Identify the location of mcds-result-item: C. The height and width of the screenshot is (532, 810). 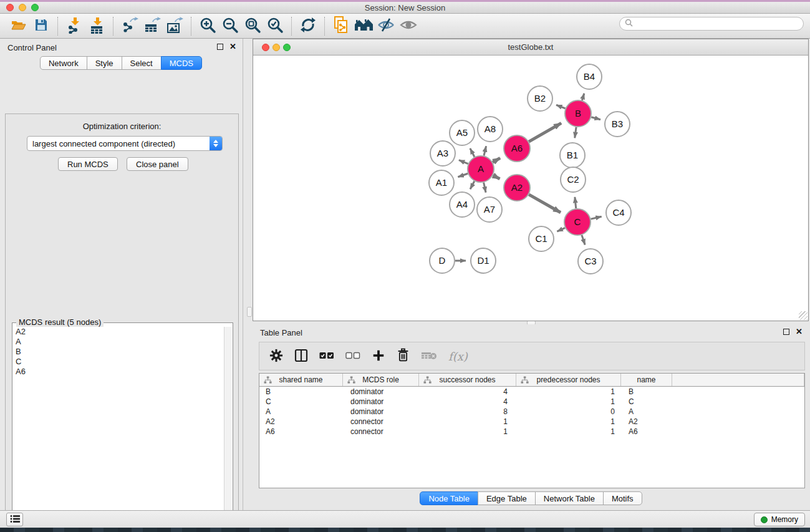
(118, 362).